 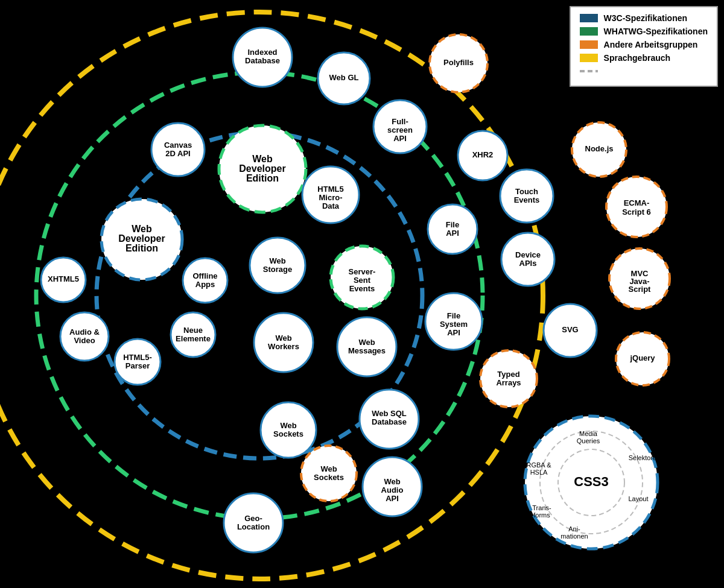 I want to click on svg-text: Workers, so click(x=284, y=346).